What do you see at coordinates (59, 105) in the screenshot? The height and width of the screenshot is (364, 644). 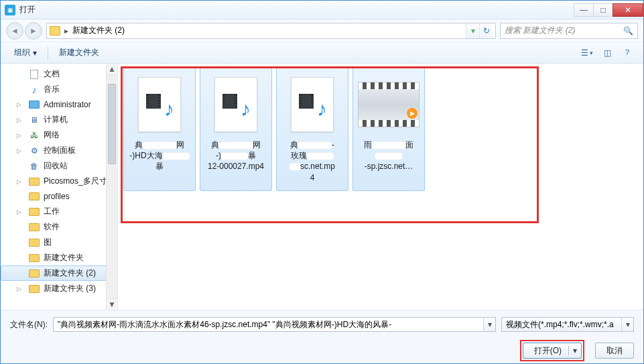 I see `tree-item: ▷Administrator` at bounding box center [59, 105].